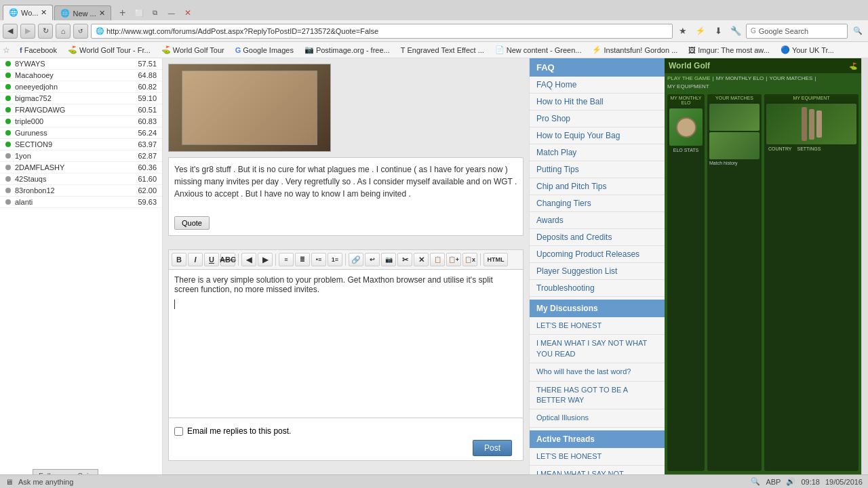 The image size is (868, 488). Describe the element at coordinates (346, 182) in the screenshot. I see `post-body-text: Yes it's gr8 stuff . But it is no cure f…` at that location.